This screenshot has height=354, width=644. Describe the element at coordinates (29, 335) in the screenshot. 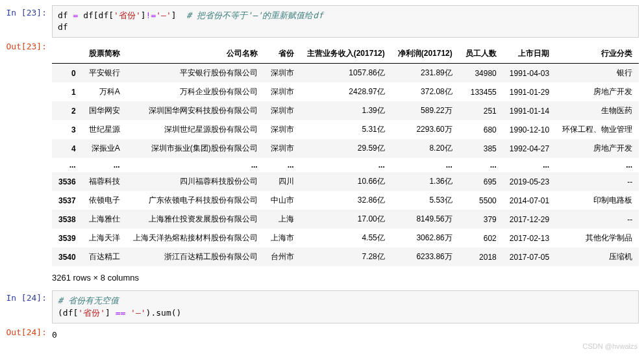

I see `out-prompt-24: Out[24]:` at that location.